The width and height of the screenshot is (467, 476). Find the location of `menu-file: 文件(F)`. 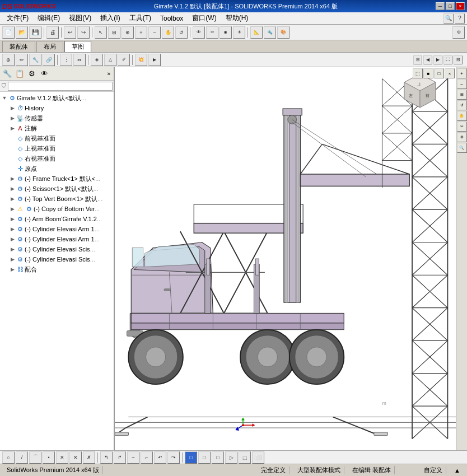

menu-file: 文件(F) is located at coordinates (18, 18).